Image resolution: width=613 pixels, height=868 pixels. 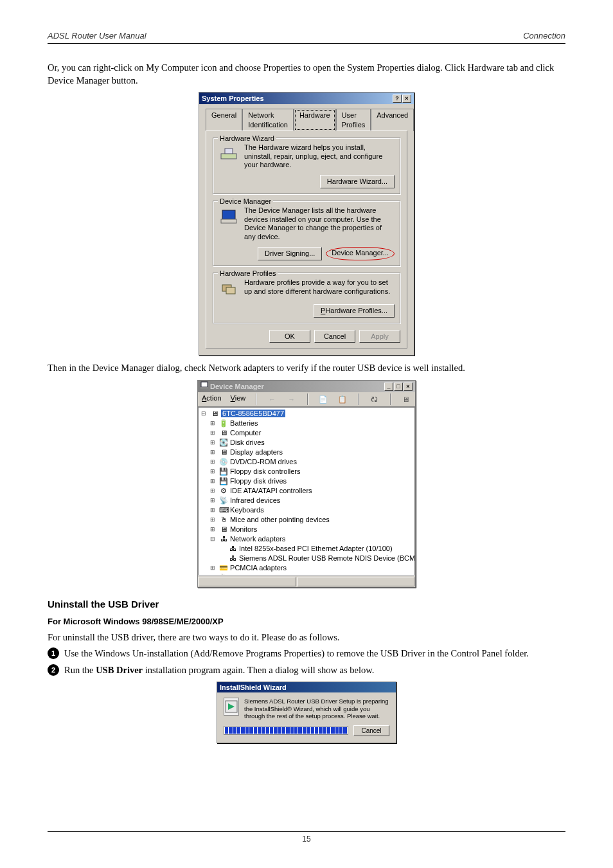 I want to click on iswiz-progress, so click(x=286, y=730).